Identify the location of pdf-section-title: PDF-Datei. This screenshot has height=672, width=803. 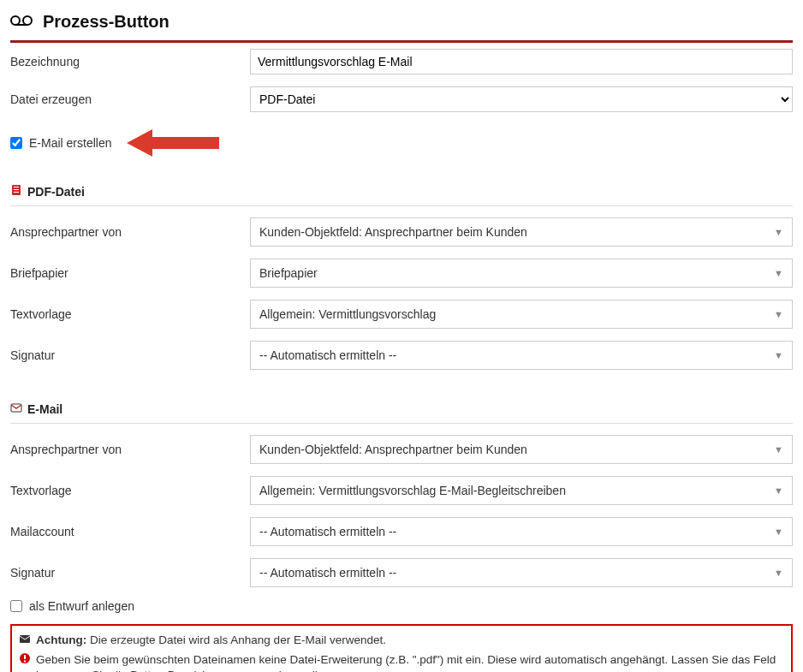
(57, 192).